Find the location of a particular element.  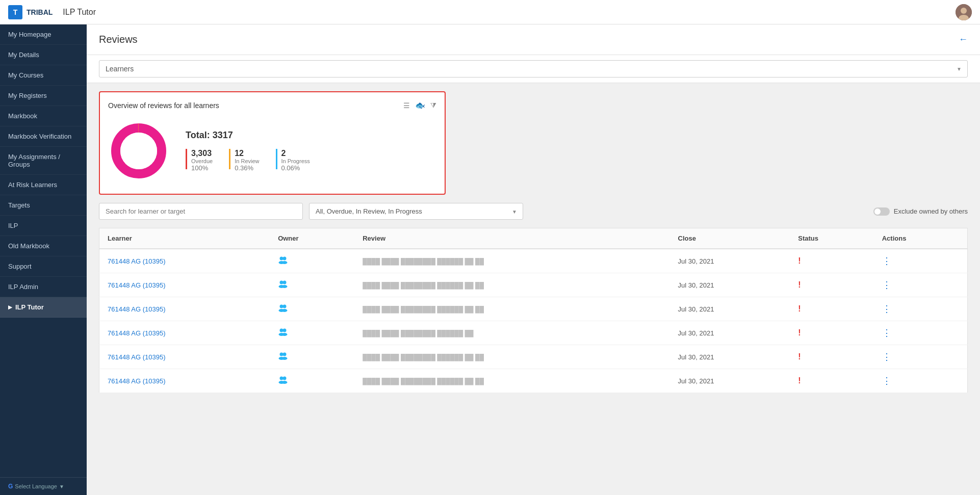

back-button: ← is located at coordinates (963, 40).